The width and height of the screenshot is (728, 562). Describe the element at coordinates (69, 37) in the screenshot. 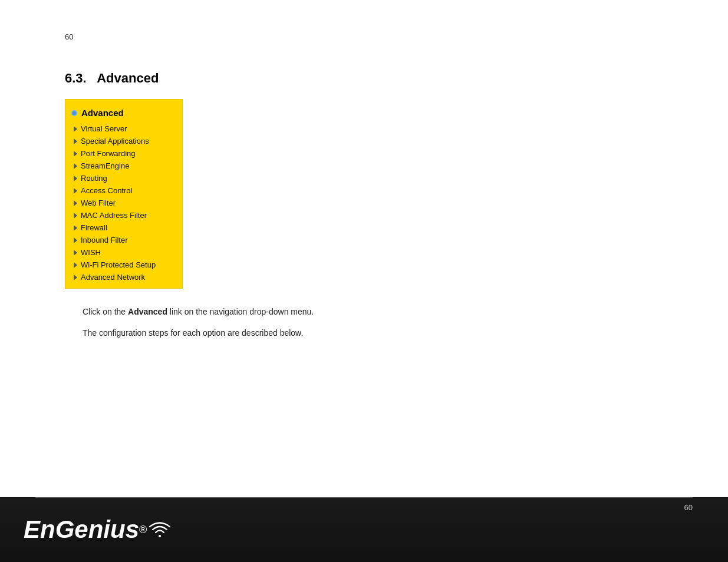

I see `page-number-top: 60` at that location.